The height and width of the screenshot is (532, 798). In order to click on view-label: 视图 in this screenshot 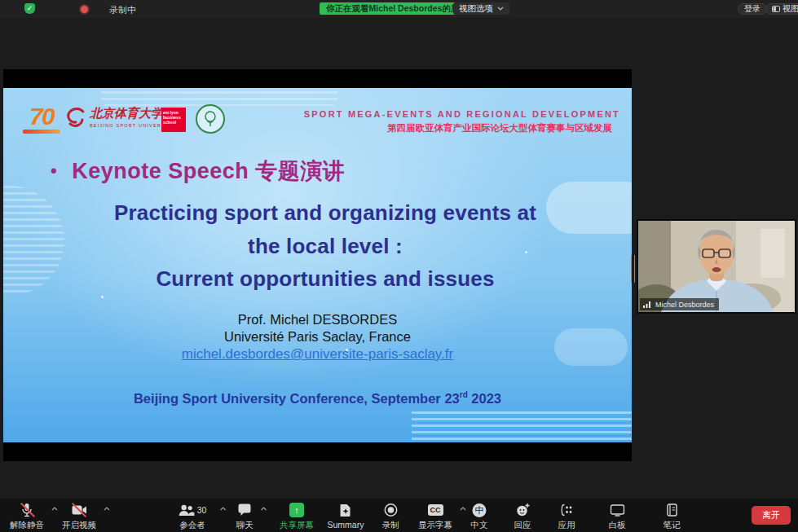, I will do `click(791, 9)`.